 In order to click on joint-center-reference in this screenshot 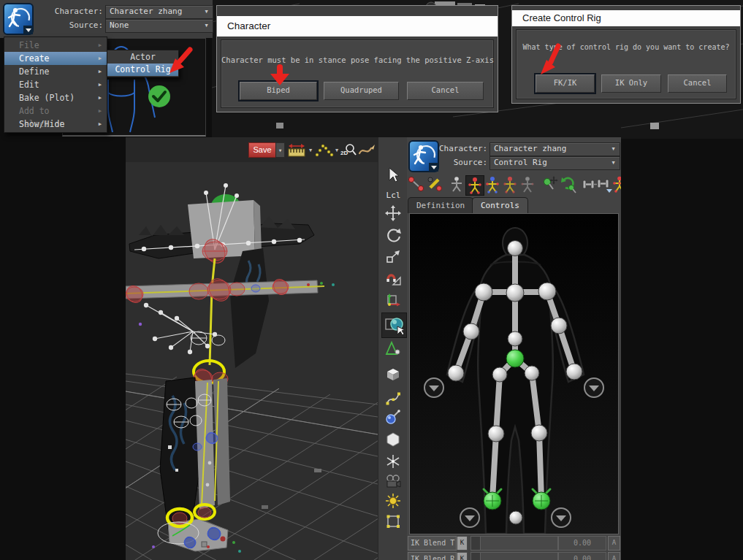, I will do `click(516, 518)`.